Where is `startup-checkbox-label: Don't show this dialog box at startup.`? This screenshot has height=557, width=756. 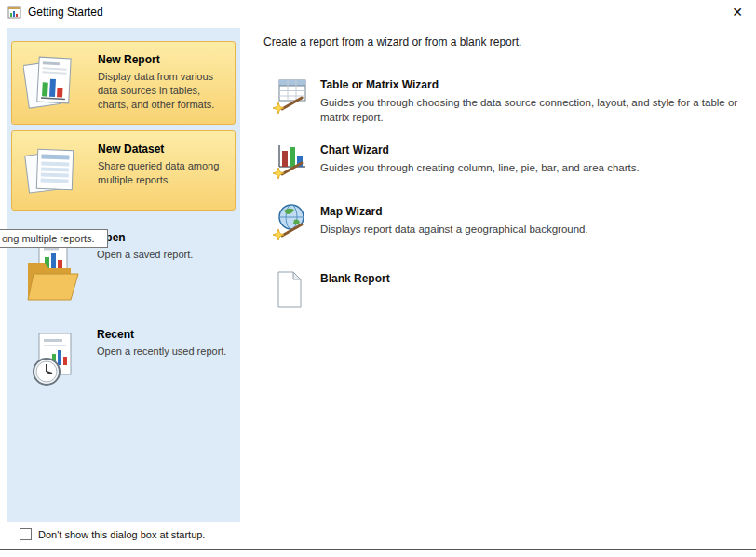 startup-checkbox-label: Don't show this dialog box at startup. is located at coordinates (121, 535).